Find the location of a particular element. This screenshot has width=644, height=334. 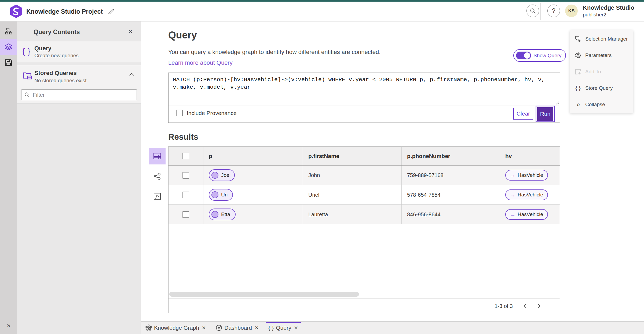

tab-label: Knowledge Graph is located at coordinates (177, 328).